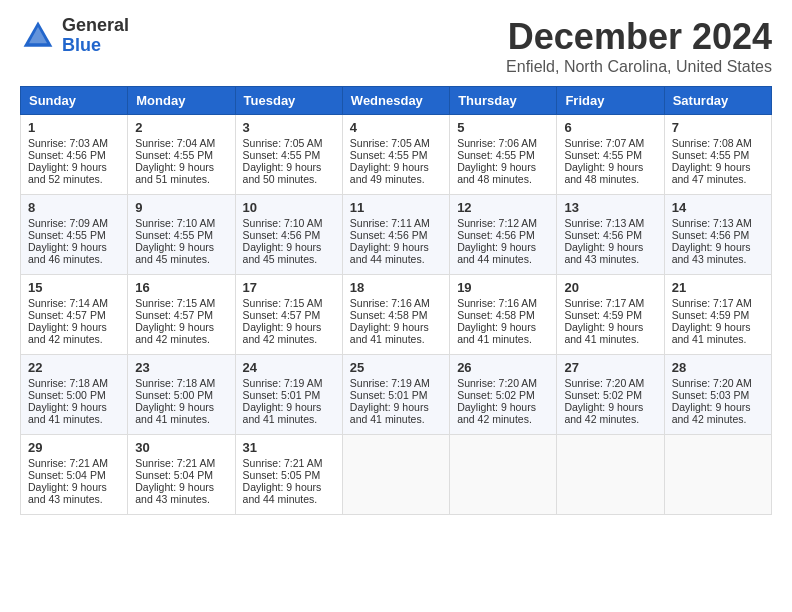  What do you see at coordinates (74, 395) in the screenshot?
I see `day-cell: 22Sunrise: 7:18 AMSunset: 5:00 PMDayligh…` at bounding box center [74, 395].